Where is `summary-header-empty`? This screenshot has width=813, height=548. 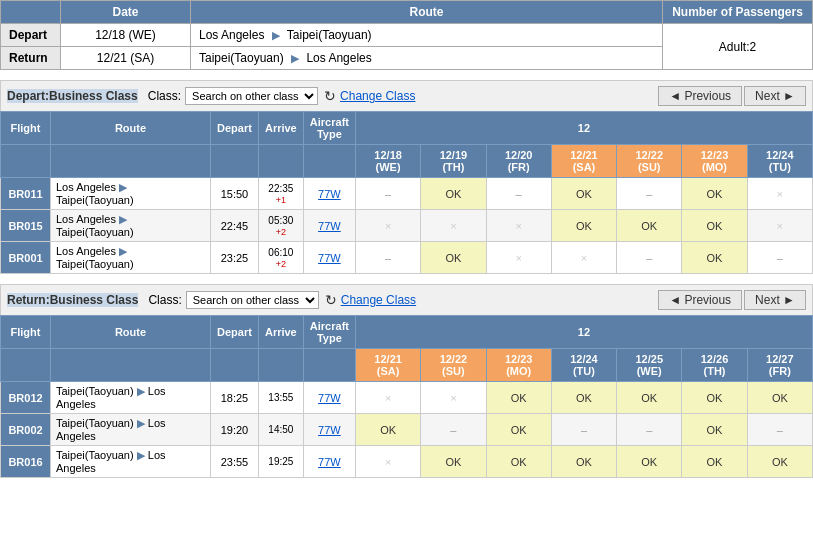
summary-header-empty is located at coordinates (31, 12).